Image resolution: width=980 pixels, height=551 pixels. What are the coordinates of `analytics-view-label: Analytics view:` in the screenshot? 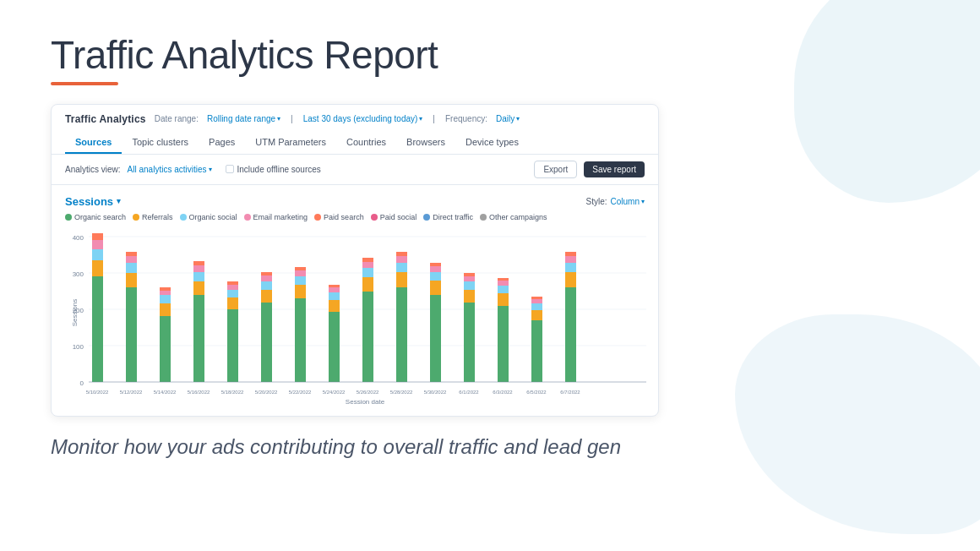 It's located at (93, 169).